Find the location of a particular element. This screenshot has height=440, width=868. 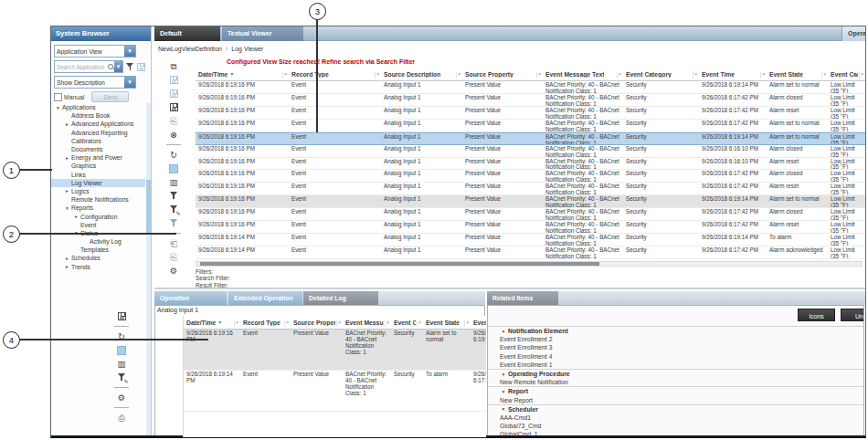

breadcrumb-current: Log Viewer is located at coordinates (247, 49).